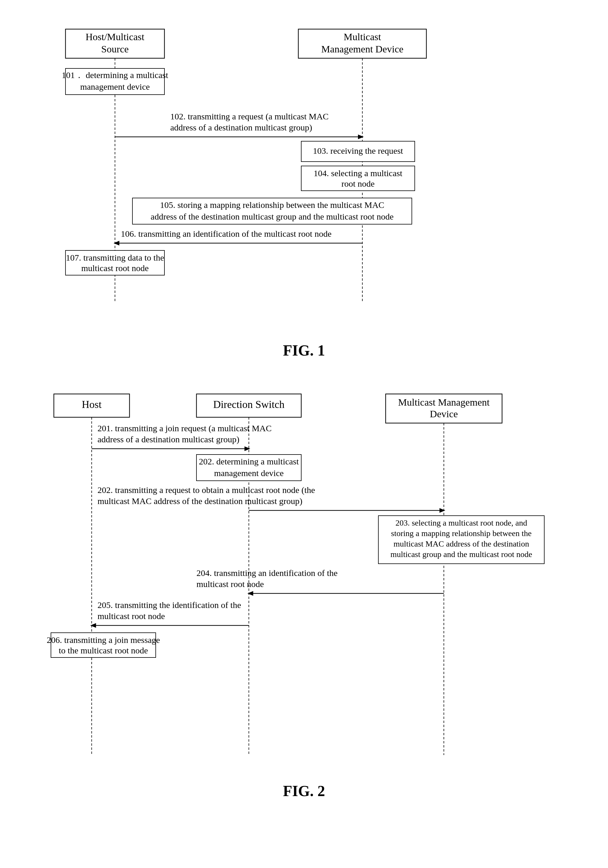  I want to click on fig2-step201-line1: 201. transmitting a join request (a mult…, so click(184, 428).